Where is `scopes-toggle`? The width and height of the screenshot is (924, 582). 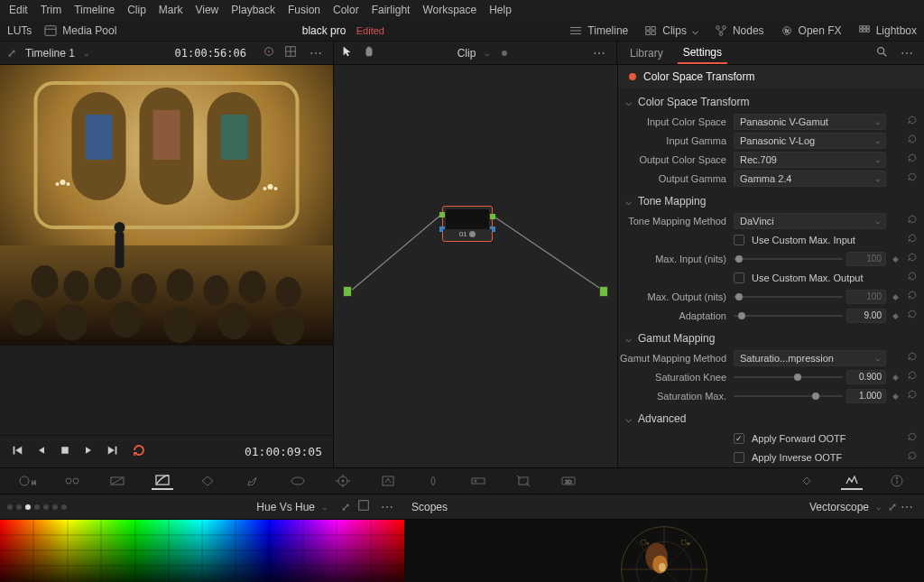 scopes-toggle is located at coordinates (852, 481).